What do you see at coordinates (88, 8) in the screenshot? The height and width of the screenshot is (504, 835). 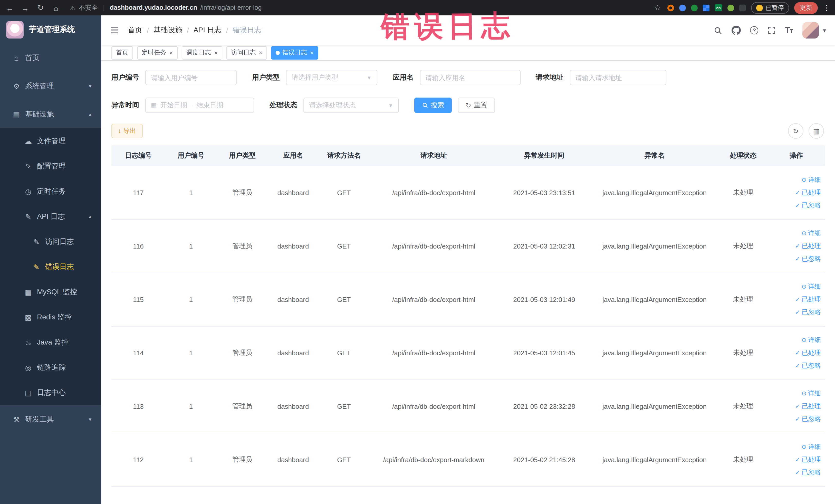 I see `security-label: 不安全` at bounding box center [88, 8].